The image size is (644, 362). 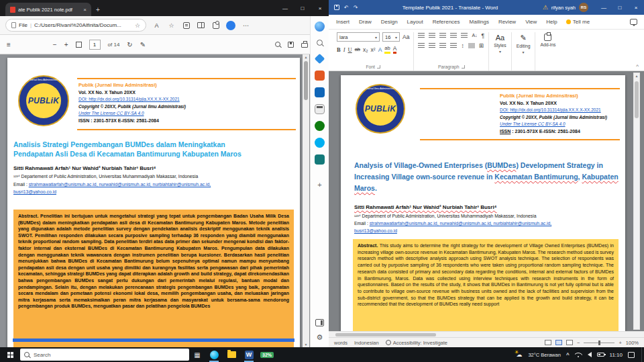 I want to click on subscript-button: x₂, so click(x=366, y=50).